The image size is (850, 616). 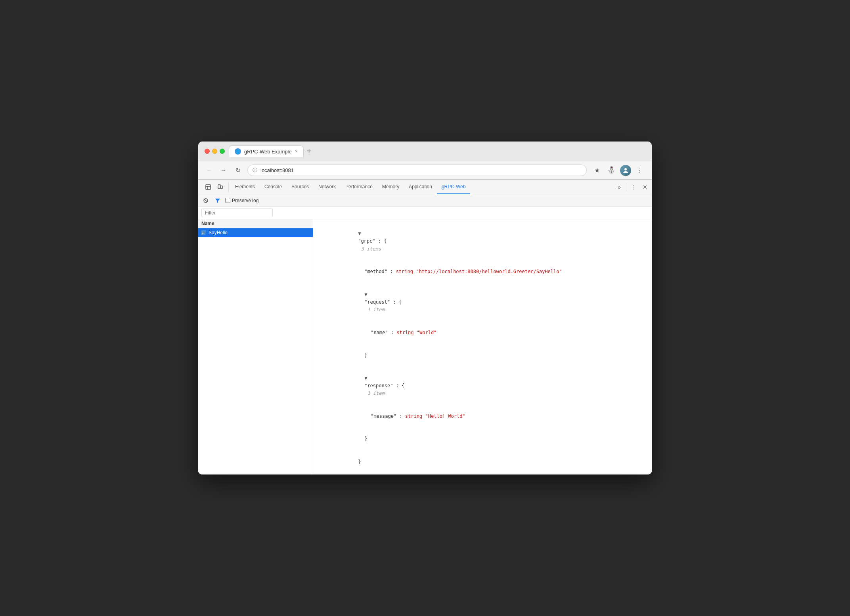 I want to click on extension-icon: ⛄, so click(x=611, y=170).